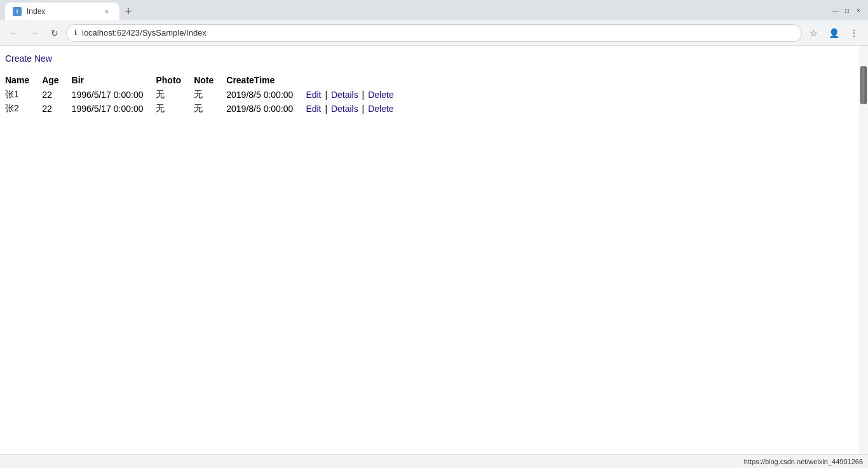 This screenshot has height=468, width=868. Describe the element at coordinates (858, 10) in the screenshot. I see `close-window-button: ×` at that location.